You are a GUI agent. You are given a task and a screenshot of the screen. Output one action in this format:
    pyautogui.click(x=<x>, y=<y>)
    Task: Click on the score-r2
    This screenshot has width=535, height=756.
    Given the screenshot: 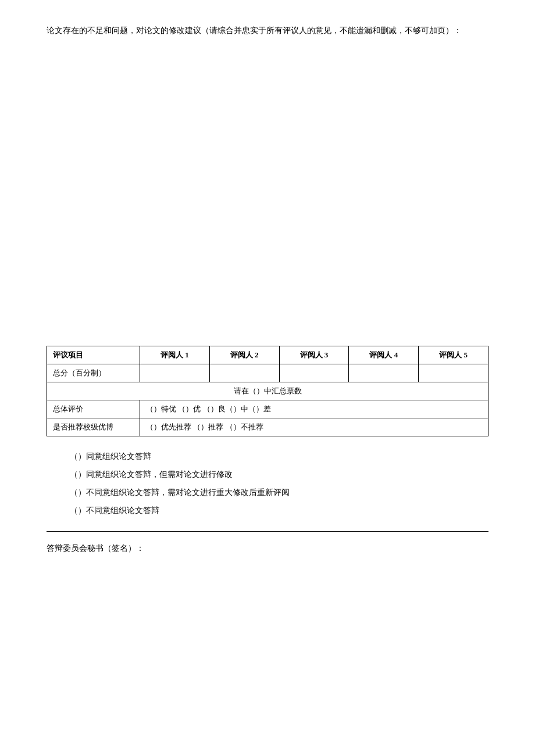 What is the action you would take?
    pyautogui.click(x=244, y=373)
    